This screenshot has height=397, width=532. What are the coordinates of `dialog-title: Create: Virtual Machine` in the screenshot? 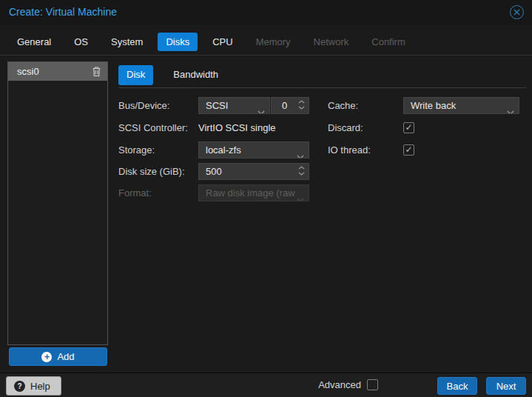 It's located at (63, 12).